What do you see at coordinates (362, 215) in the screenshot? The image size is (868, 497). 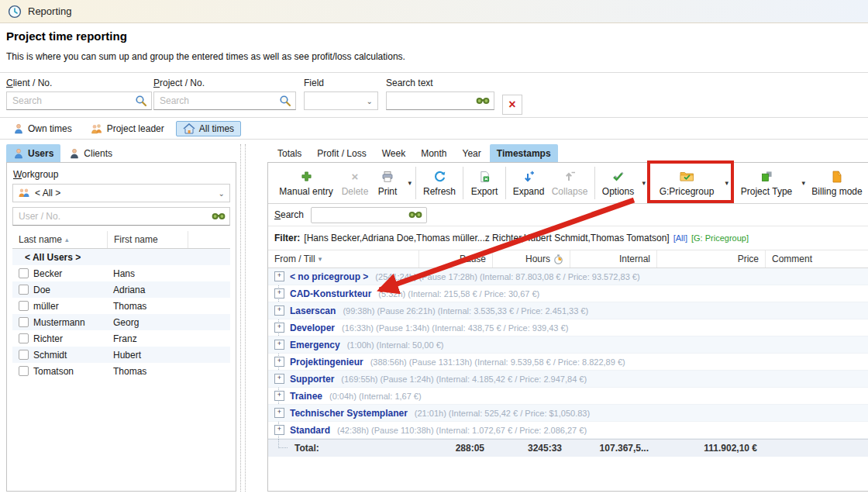 I see `table-search-field` at bounding box center [362, 215].